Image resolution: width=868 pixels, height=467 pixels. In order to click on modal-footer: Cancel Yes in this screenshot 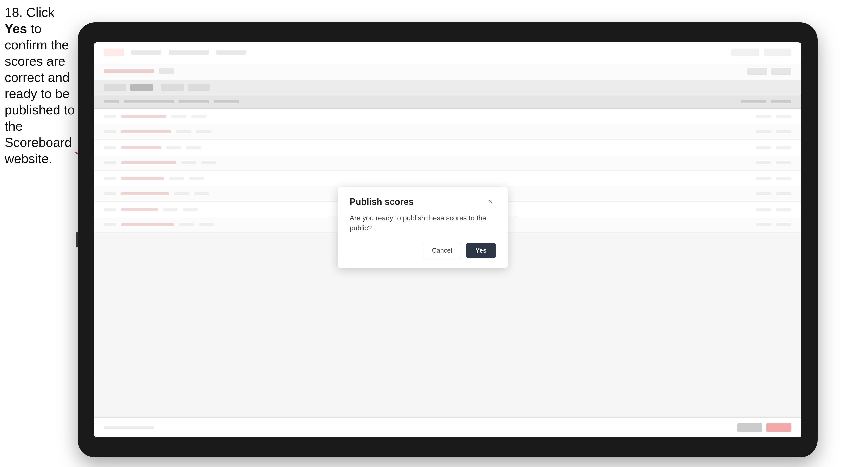, I will do `click(423, 251)`.